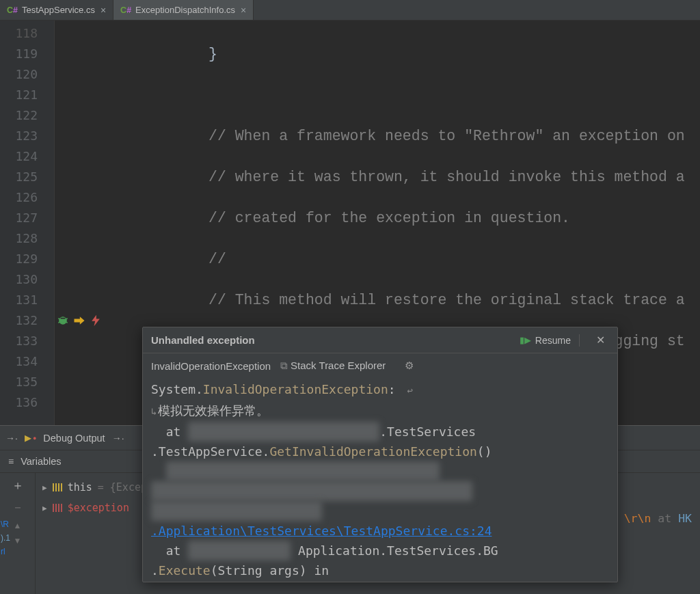  What do you see at coordinates (11, 461) in the screenshot?
I see `menu-icon: ≡` at bounding box center [11, 461].